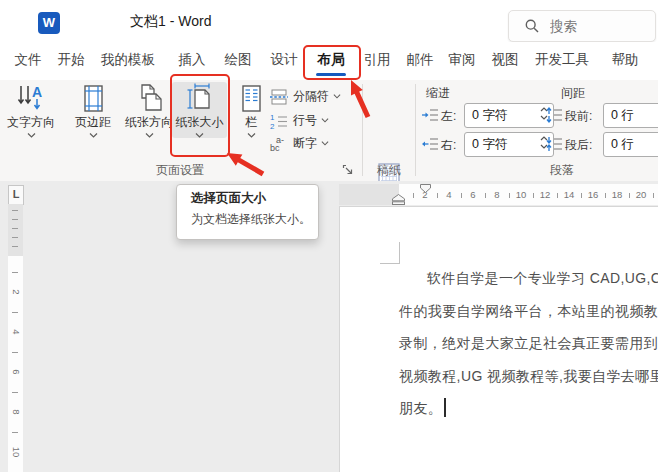  Describe the element at coordinates (28, 60) in the screenshot. I see `tab-file: 文件` at that location.